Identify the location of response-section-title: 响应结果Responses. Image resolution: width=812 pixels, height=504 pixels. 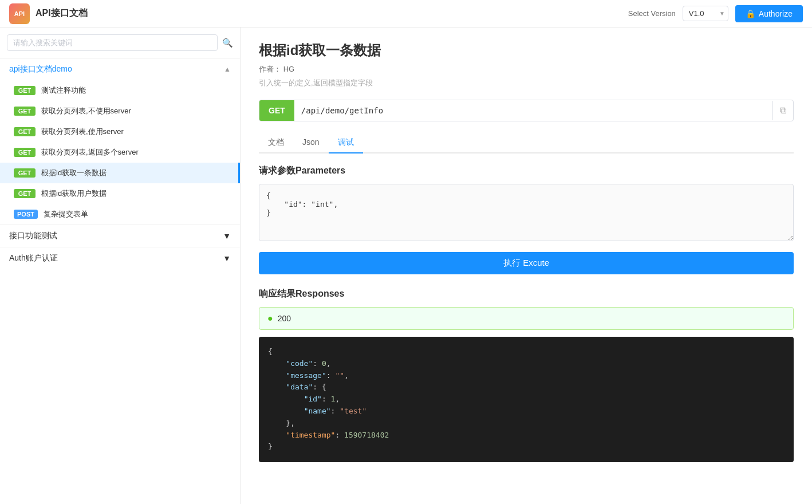
(526, 294).